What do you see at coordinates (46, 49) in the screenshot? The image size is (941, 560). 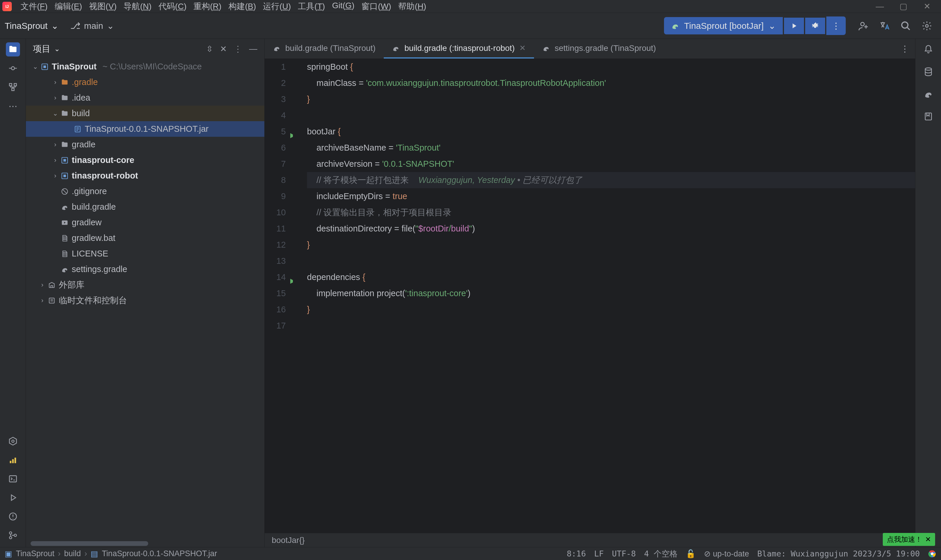 I see `project-panel-title: 项目 ⌄` at bounding box center [46, 49].